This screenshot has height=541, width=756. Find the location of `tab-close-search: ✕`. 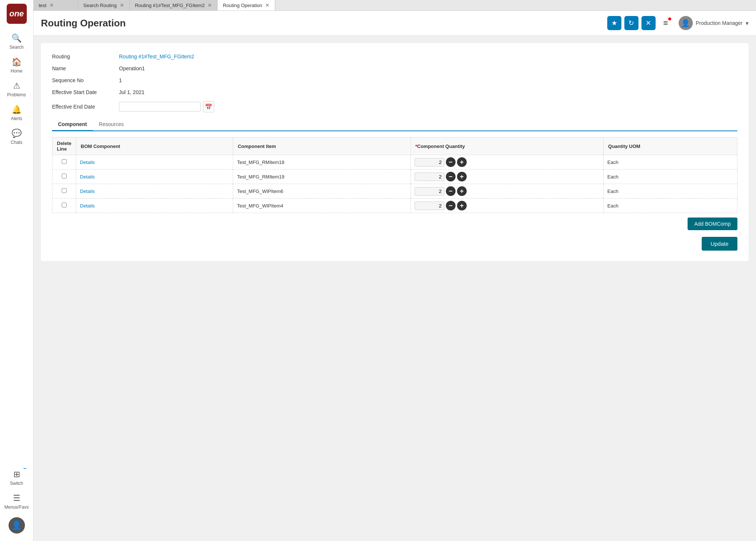

tab-close-search: ✕ is located at coordinates (122, 5).